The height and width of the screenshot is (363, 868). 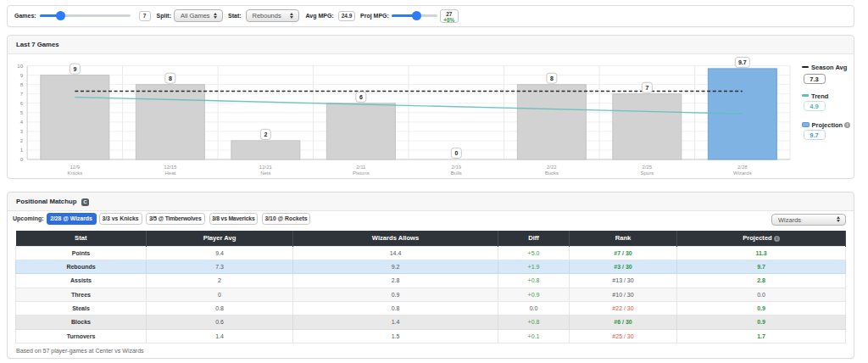 What do you see at coordinates (552, 167) in the screenshot?
I see `svg-text: 2/22` at bounding box center [552, 167].